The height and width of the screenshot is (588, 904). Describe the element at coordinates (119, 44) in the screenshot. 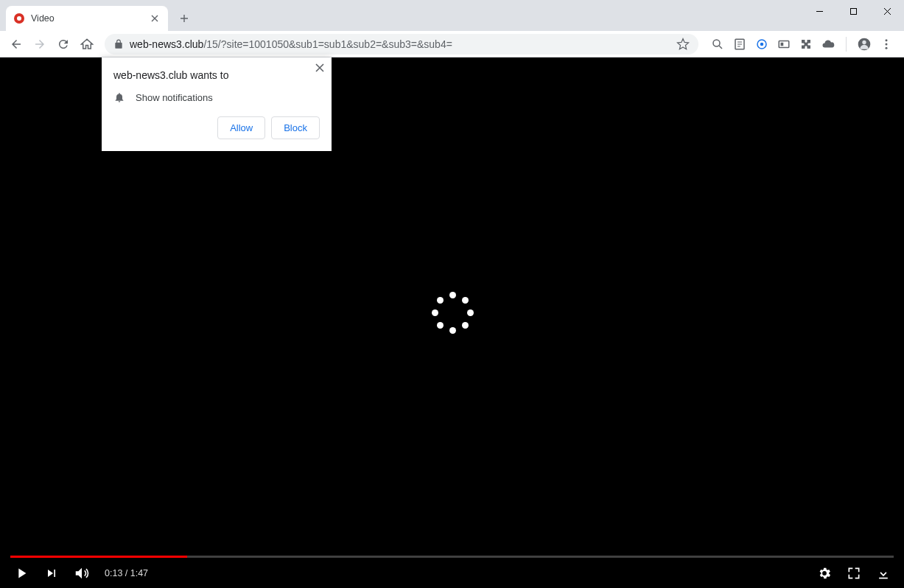

I see `lock-icon` at that location.